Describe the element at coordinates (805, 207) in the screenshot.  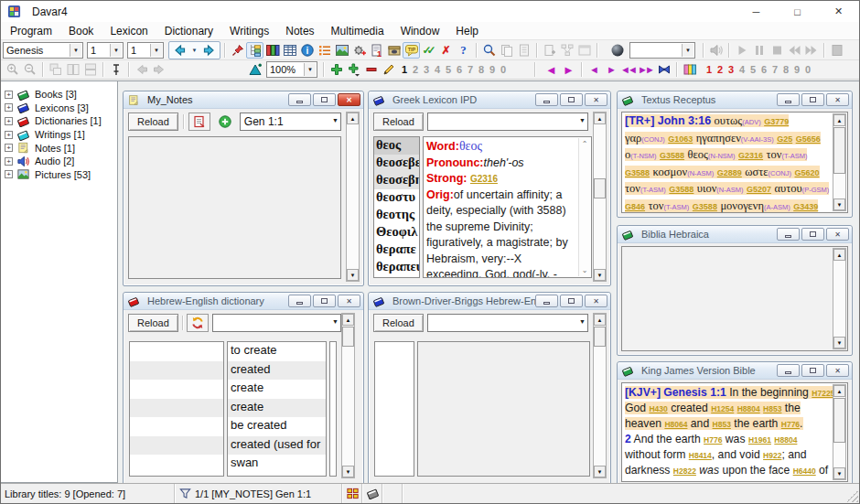
I see `strongs-link: G3439` at that location.